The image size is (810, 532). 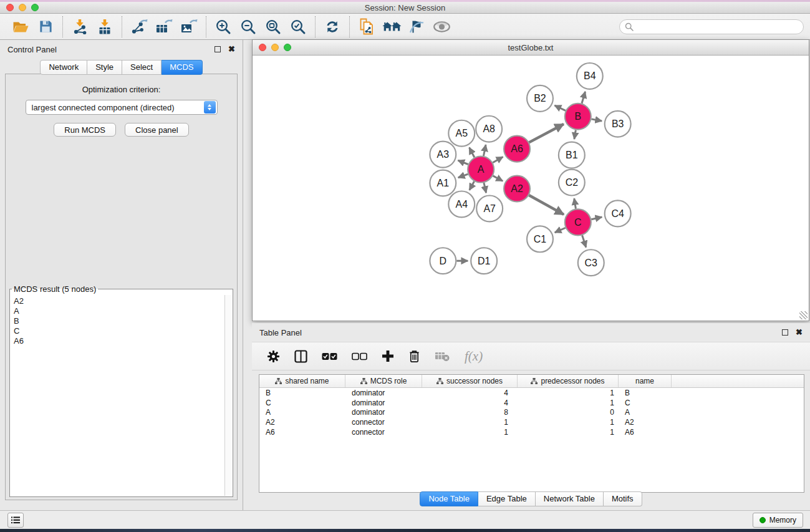 What do you see at coordinates (298, 27) in the screenshot?
I see `zoom-selected-button` at bounding box center [298, 27].